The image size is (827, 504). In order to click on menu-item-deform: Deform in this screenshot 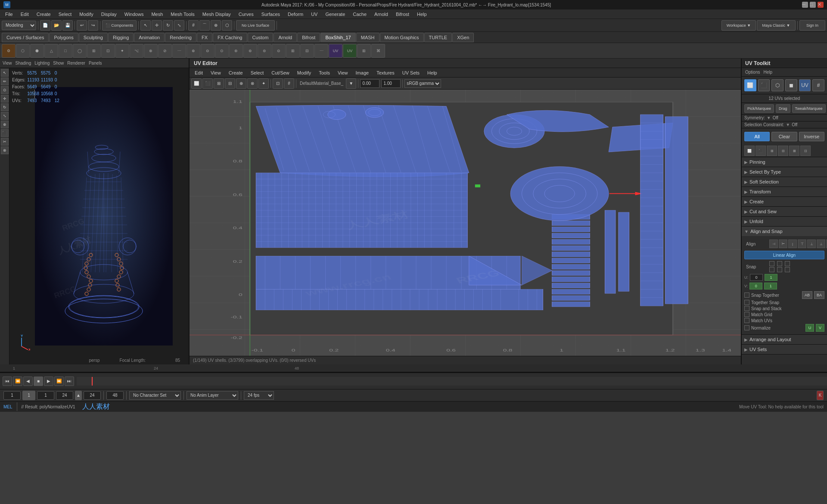, I will do `click(295, 14)`.